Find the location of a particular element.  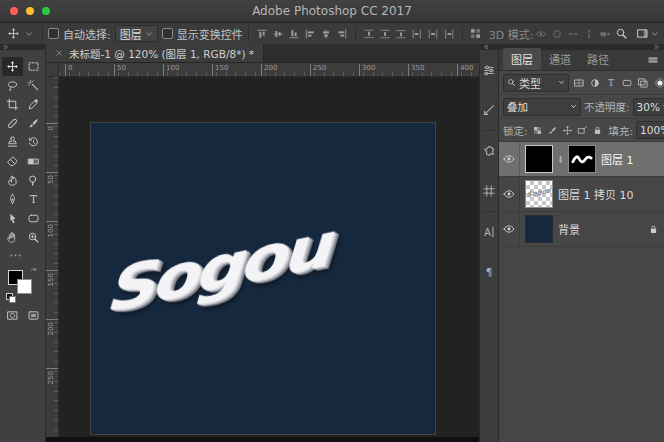

slide-3d-icon is located at coordinates (589, 34).